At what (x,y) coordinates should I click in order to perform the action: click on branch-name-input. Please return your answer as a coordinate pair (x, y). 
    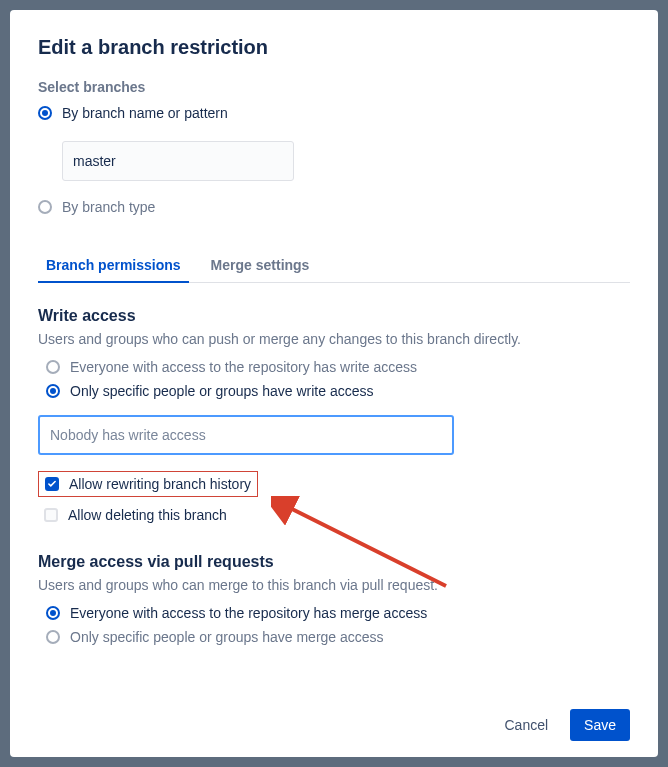
    Looking at the image, I should click on (178, 161).